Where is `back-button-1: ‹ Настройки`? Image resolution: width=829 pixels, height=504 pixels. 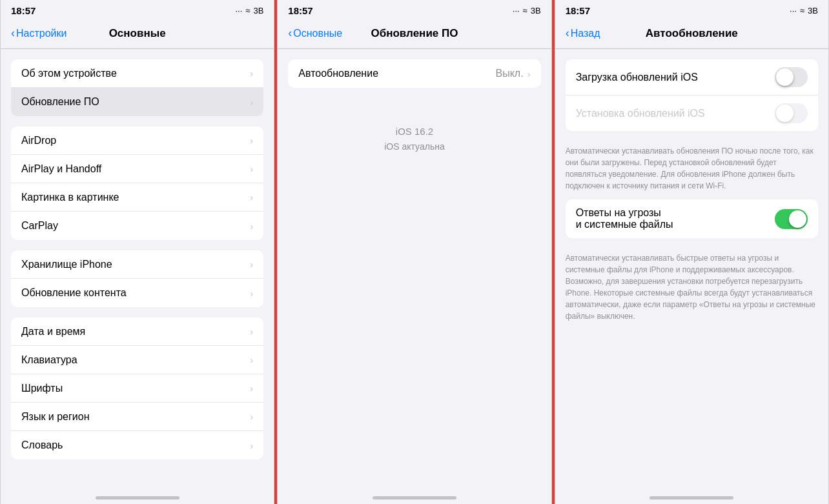
back-button-1: ‹ Настройки is located at coordinates (39, 34).